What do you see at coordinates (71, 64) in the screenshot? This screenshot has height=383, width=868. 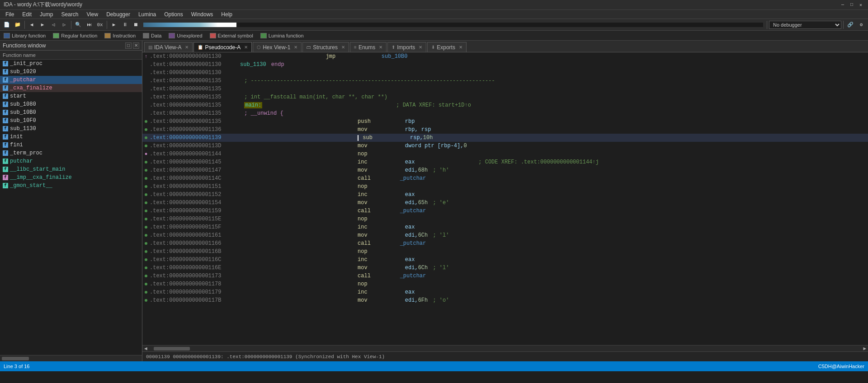 I see `func-item-init-proc: f _init_proc` at bounding box center [71, 64].